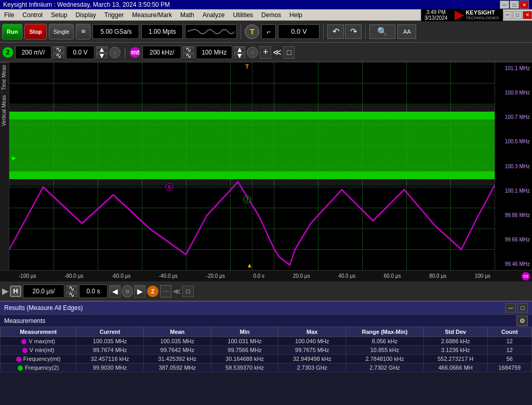  What do you see at coordinates (508, 15) in the screenshot?
I see `menu-minimize-btn: ─` at bounding box center [508, 15].